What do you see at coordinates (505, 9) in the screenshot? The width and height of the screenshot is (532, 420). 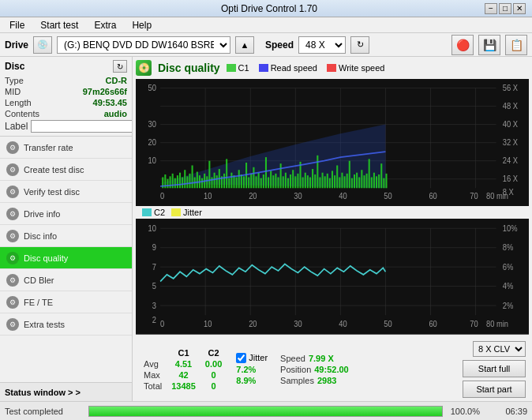 I see `maximize-button: □` at bounding box center [505, 9].